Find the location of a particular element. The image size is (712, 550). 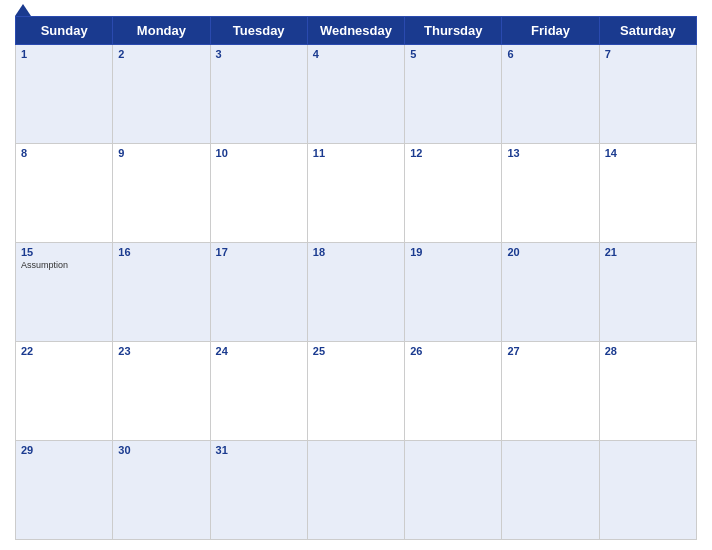

day-number: 31 is located at coordinates (259, 450).